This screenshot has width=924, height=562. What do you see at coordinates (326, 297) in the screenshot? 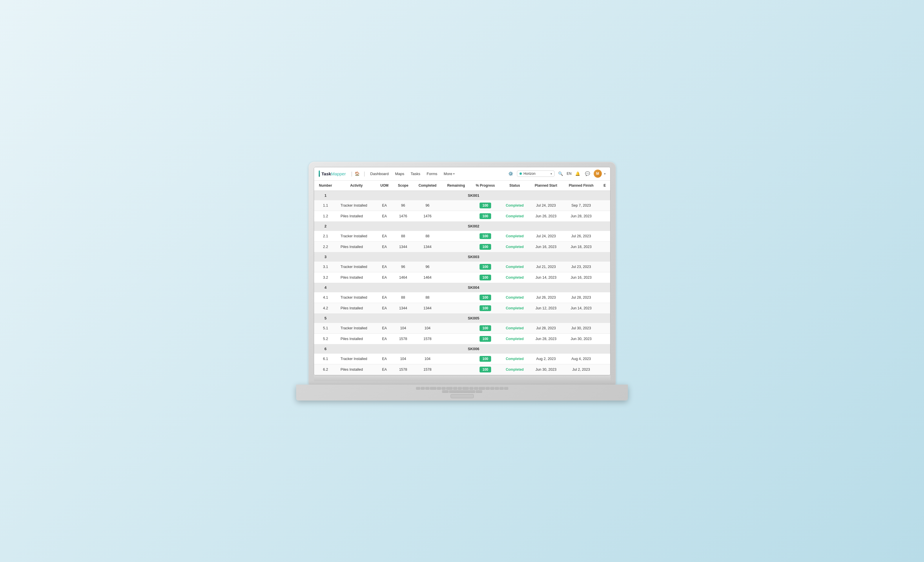
I see `row-number: 4.1` at bounding box center [326, 297].